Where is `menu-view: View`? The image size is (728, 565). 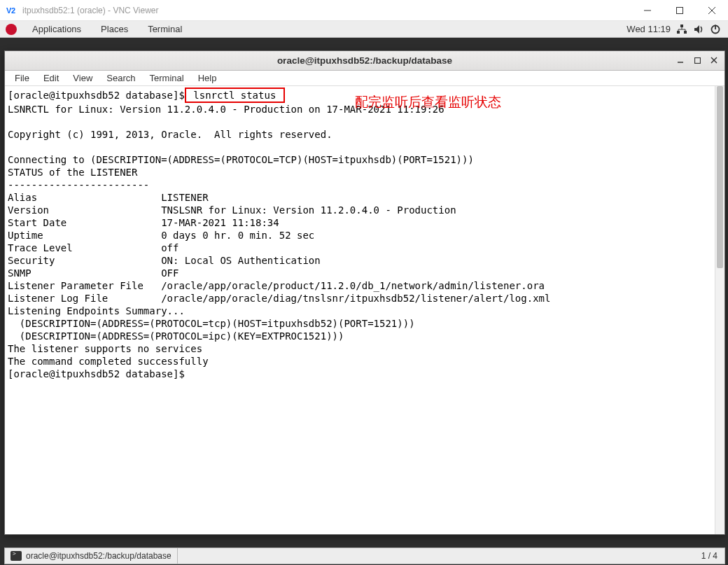 menu-view: View is located at coordinates (83, 78).